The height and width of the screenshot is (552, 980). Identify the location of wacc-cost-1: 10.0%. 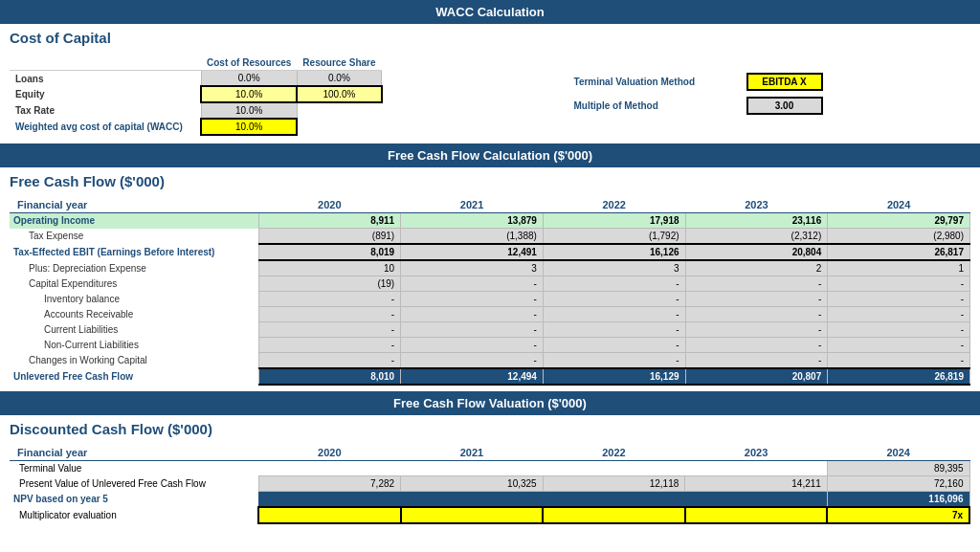
(249, 94).